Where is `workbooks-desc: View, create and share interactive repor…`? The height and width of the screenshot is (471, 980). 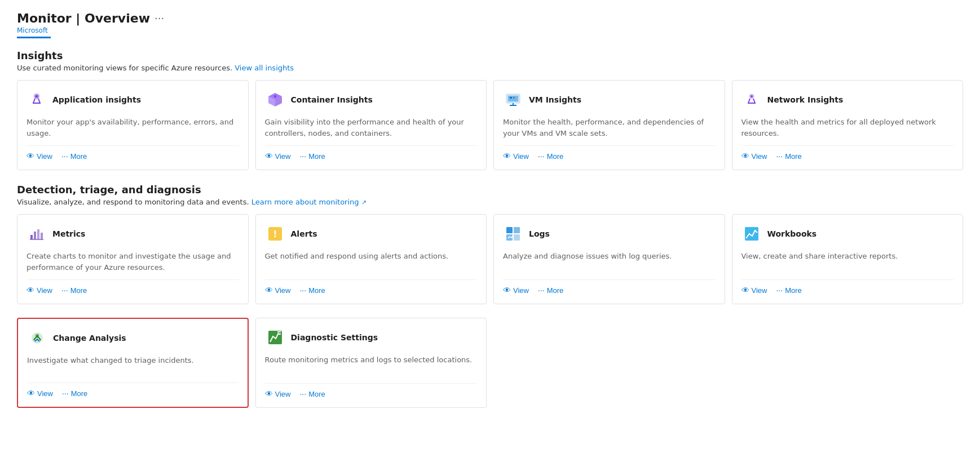 workbooks-desc: View, create and share interactive repor… is located at coordinates (848, 261).